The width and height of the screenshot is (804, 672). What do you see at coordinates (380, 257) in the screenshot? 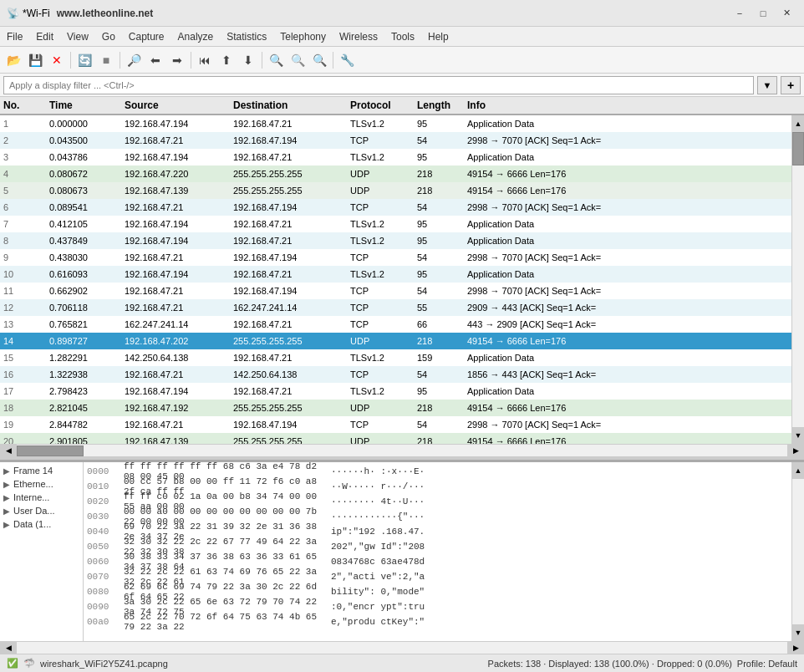
I see `cell-proto: TCP` at bounding box center [380, 257].